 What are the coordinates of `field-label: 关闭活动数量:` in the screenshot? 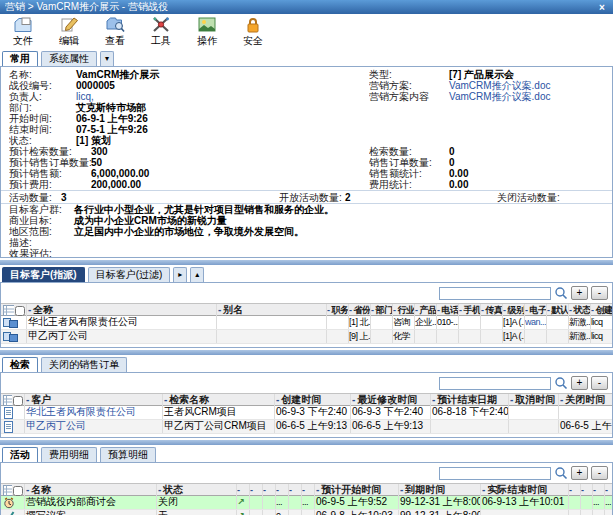 It's located at (528, 198).